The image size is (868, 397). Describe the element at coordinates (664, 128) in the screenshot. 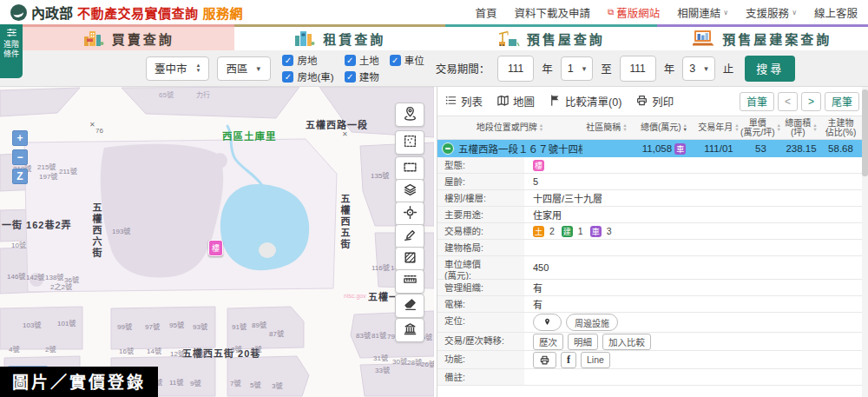

I see `column-header-2: 總價(萬元)▲▼` at that location.